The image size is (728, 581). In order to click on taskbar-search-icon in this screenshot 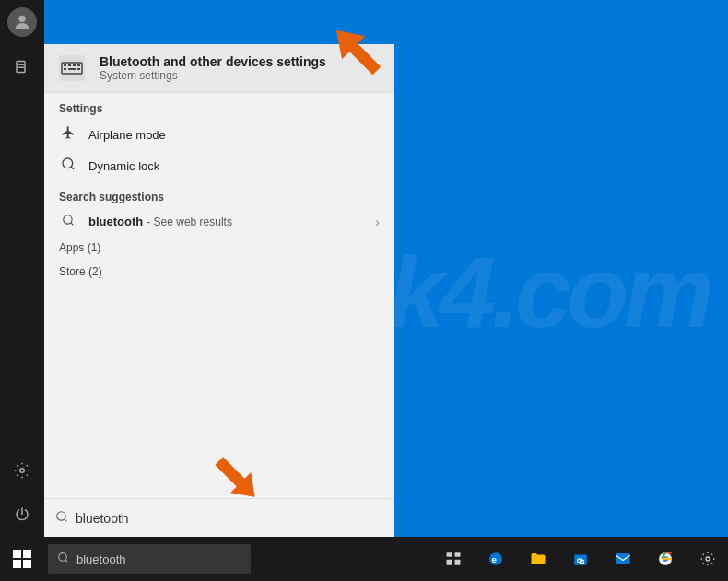, I will do `click(63, 559)`.